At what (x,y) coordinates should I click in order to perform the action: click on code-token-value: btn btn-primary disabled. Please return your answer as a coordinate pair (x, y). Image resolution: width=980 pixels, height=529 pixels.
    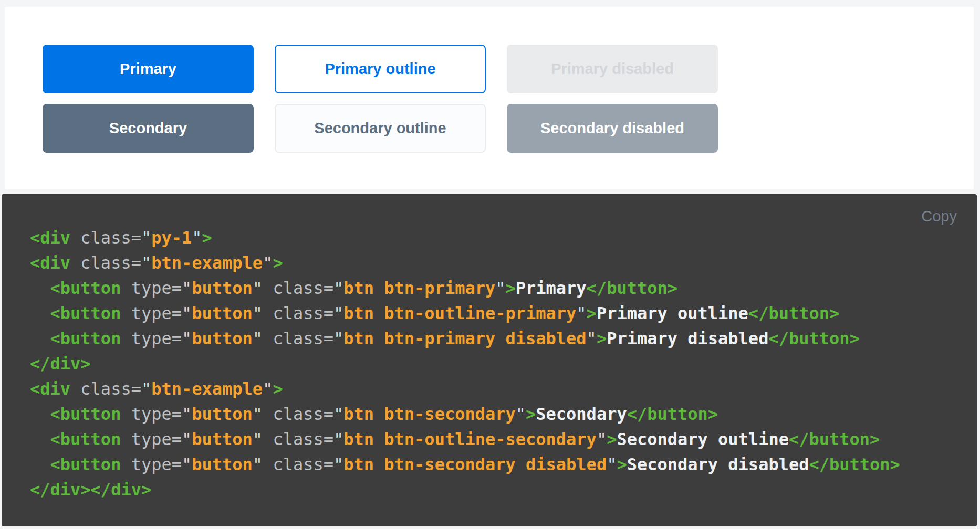
    Looking at the image, I should click on (465, 338).